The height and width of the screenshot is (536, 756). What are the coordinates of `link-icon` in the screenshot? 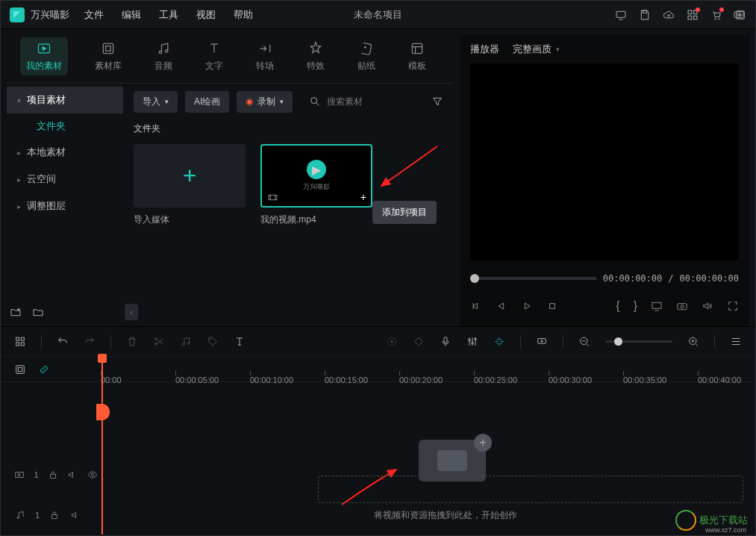 It's located at (44, 370).